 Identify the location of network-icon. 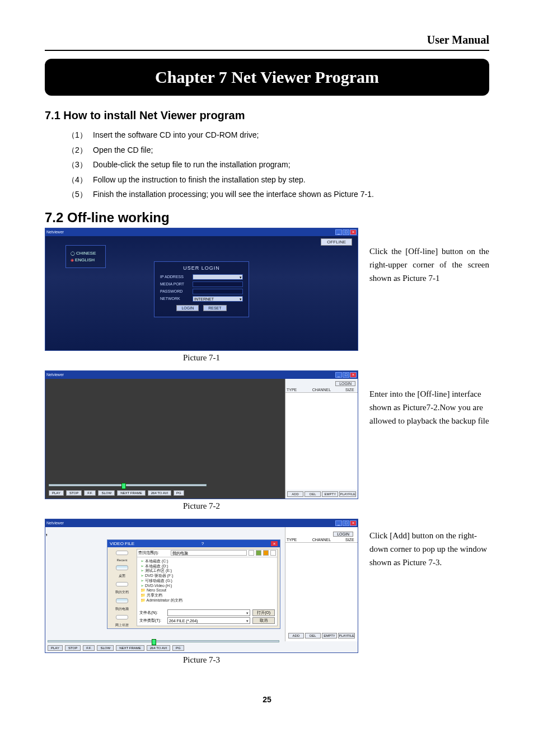
(122, 617).